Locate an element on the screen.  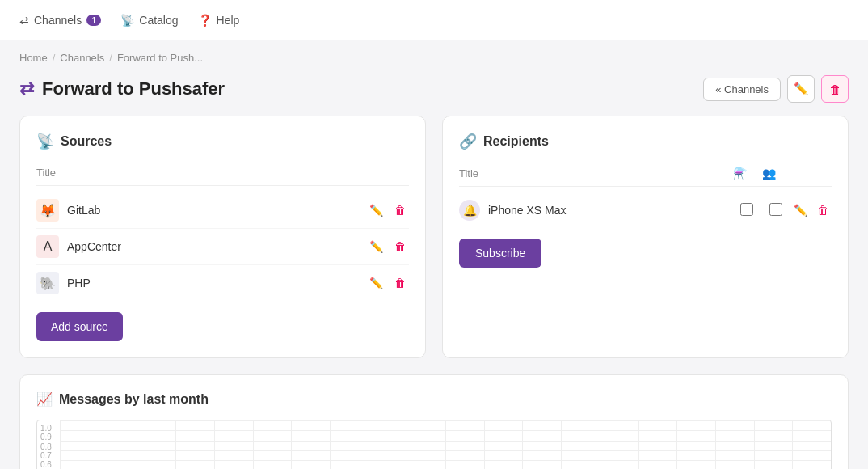
source-name-2: PHP is located at coordinates (217, 283).